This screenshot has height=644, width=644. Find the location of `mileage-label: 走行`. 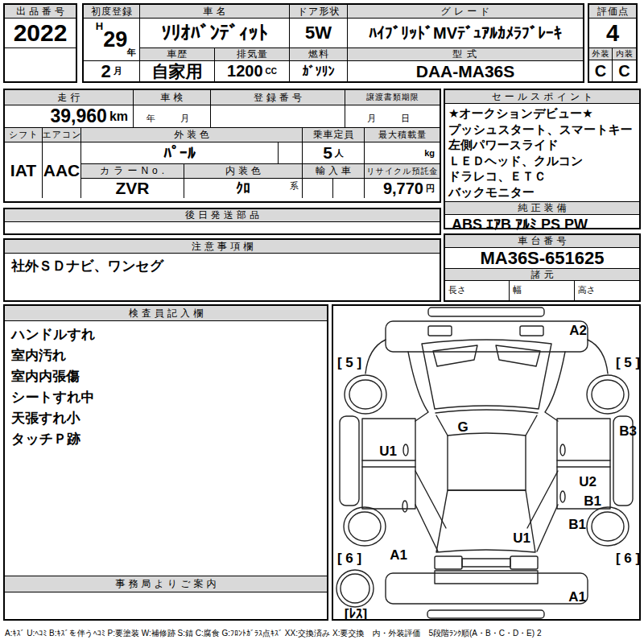

mileage-label: 走行 is located at coordinates (69, 98).